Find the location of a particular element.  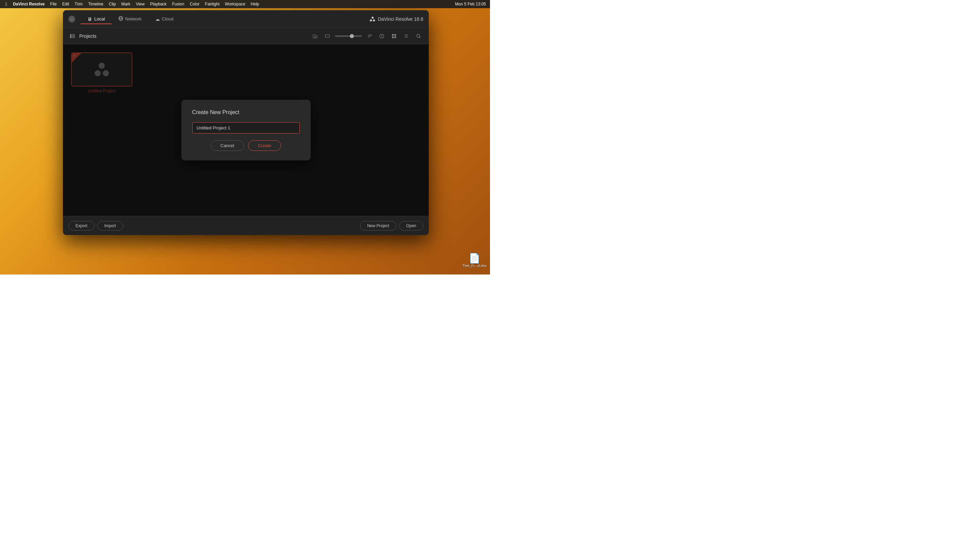

bottom-right-actions: New Project Open is located at coordinates (392, 226).